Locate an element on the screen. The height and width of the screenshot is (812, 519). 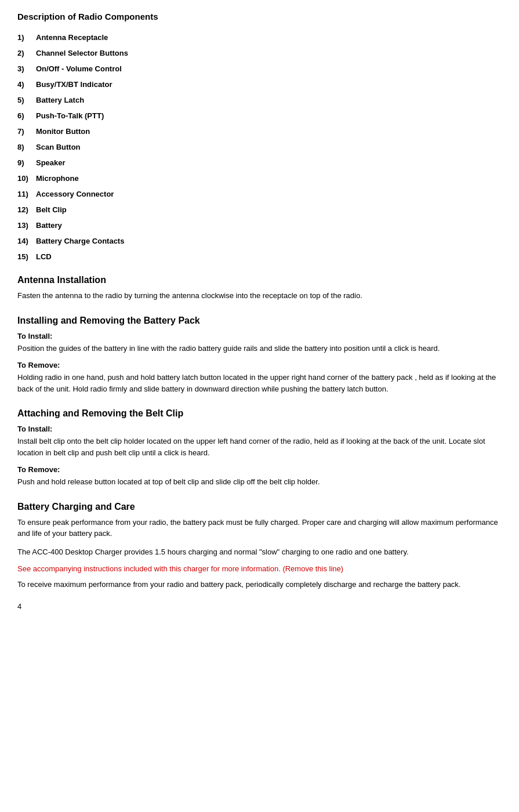
list-item: 8)Scan Button is located at coordinates (260, 147).